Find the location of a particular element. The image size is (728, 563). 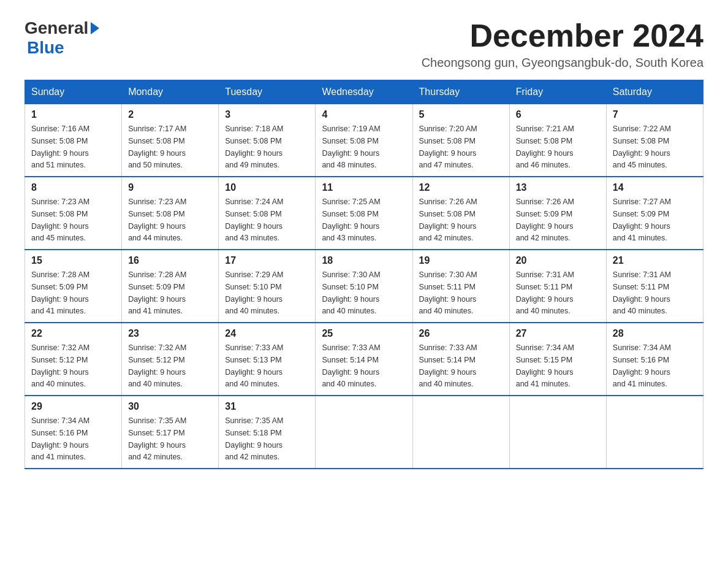

day-info: Sunrise: 7:18 AMSunset: 5:08 PMDaylight:… is located at coordinates (254, 147).